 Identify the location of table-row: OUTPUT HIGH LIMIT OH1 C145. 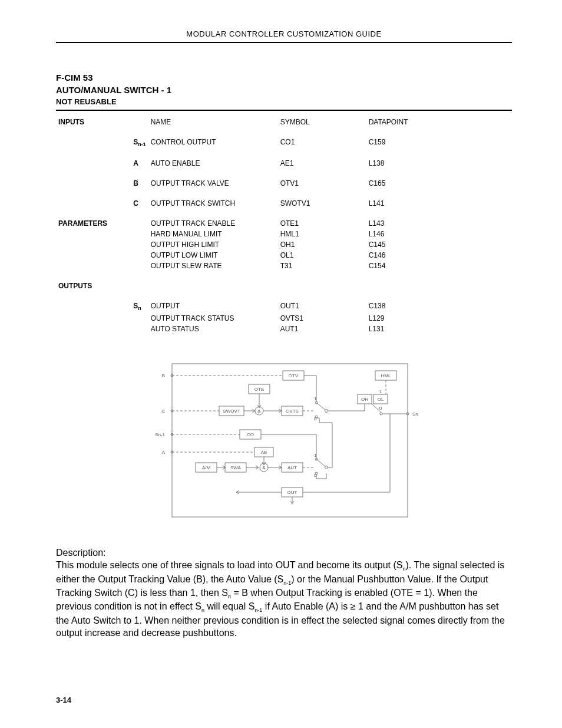
(284, 245).